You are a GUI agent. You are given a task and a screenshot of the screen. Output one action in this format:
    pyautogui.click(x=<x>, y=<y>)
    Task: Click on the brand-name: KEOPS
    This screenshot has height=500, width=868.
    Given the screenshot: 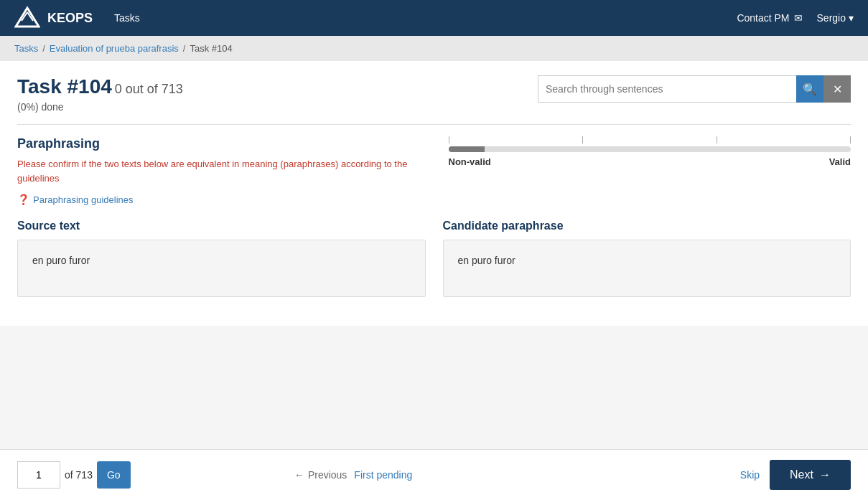 What is the action you would take?
    pyautogui.click(x=70, y=19)
    